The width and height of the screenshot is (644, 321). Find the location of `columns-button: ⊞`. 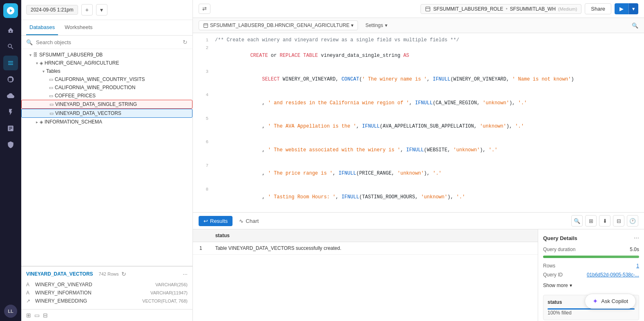

columns-button: ⊞ is located at coordinates (591, 221).